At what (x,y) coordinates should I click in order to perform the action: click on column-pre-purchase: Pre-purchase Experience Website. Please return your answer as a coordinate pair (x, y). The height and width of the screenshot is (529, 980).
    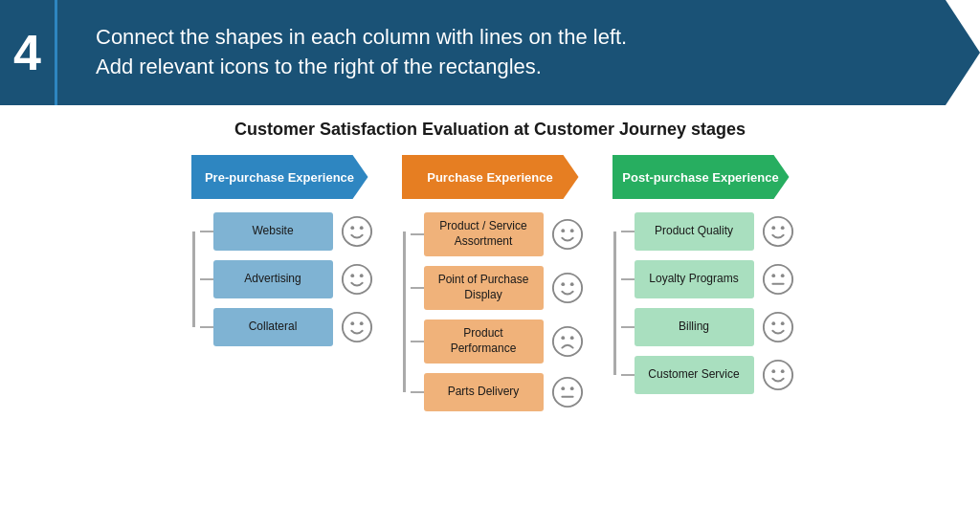
    Looking at the image, I should click on (279, 251).